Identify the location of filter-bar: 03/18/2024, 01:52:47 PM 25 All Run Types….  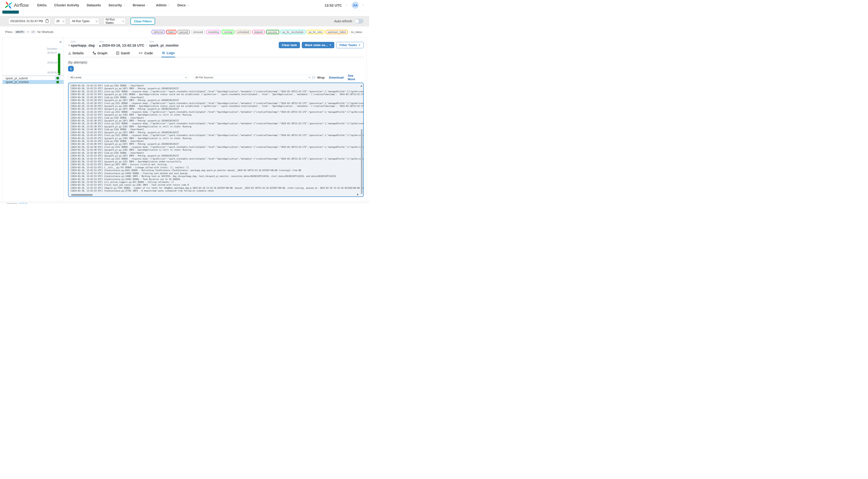
(185, 21).